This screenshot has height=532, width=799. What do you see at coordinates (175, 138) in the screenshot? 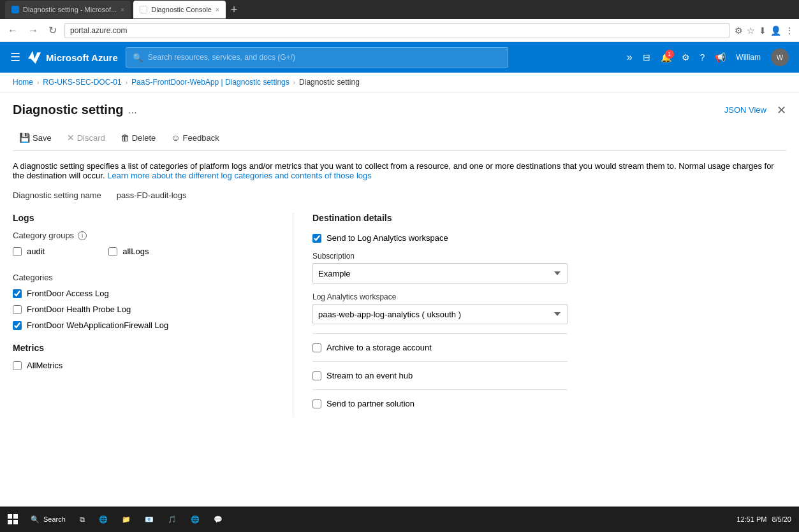
I see `feedback-icon: ☺` at bounding box center [175, 138].